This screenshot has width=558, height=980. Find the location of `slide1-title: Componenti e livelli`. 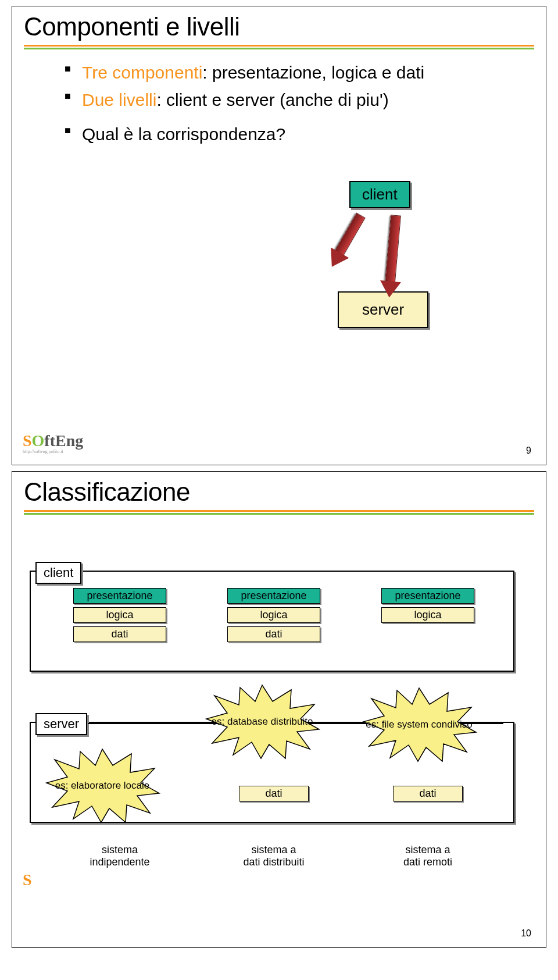

slide1-title: Componenti e livelli is located at coordinates (279, 27).